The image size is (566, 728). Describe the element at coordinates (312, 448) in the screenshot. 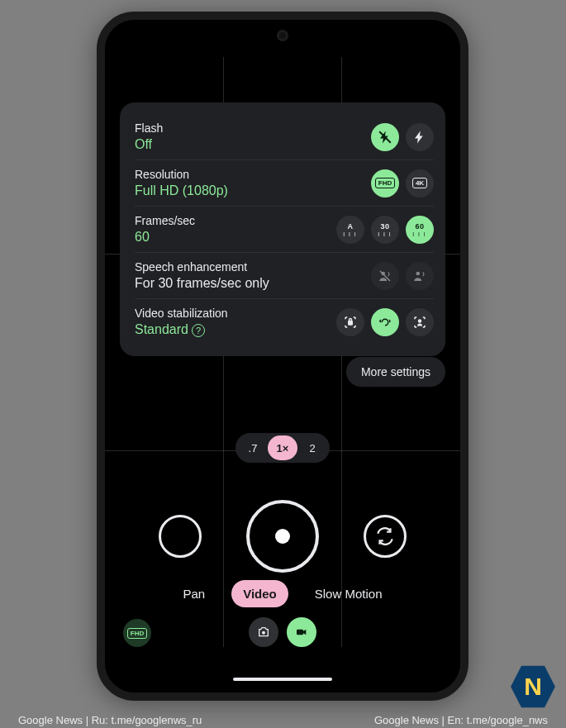

I see `zoom-2x: 2` at that location.